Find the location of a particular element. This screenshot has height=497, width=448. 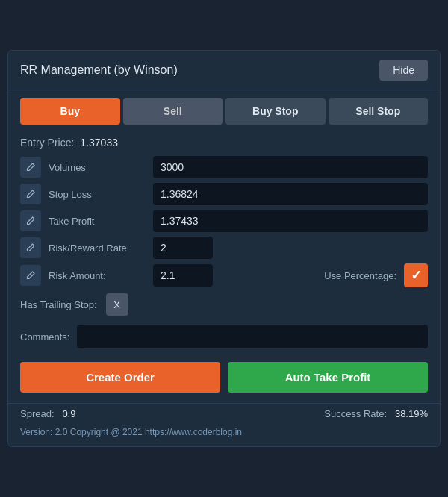

risk-amount-edit-icon is located at coordinates (31, 275).